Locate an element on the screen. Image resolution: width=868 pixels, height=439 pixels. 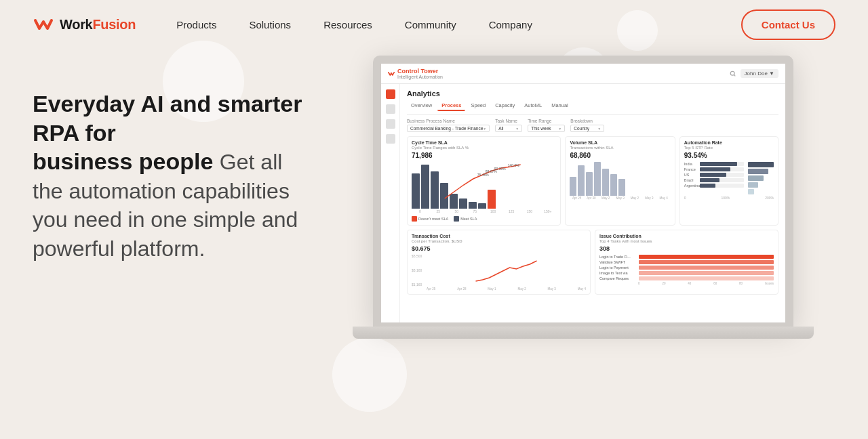
volume-sla-card: Volume SLA Transactions within SLA 68,86… is located at coordinates (620, 181).